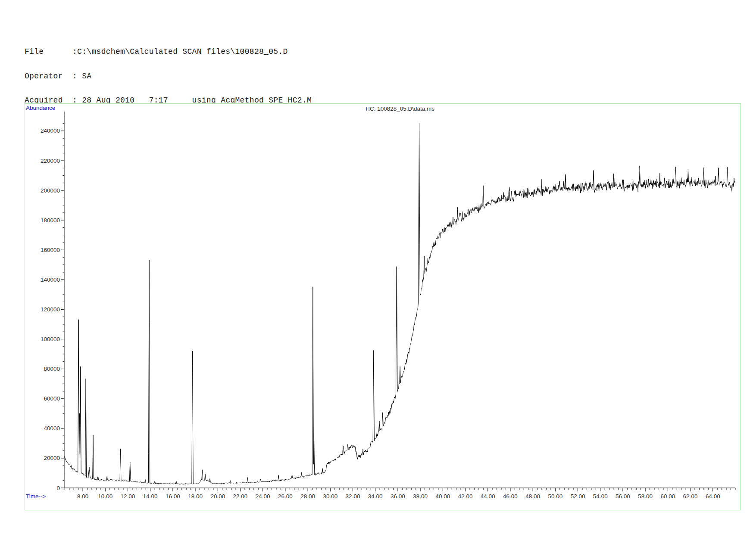 The image size is (756, 534). I want to click on x-tick-label: 22.00, so click(241, 496).